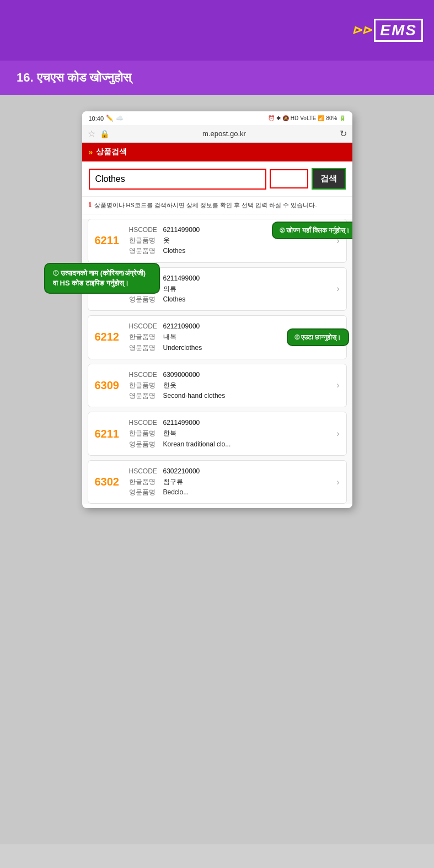 This screenshot has height=868, width=434. Describe the element at coordinates (91, 152) in the screenshot. I see `arrows-icon: »` at that location.